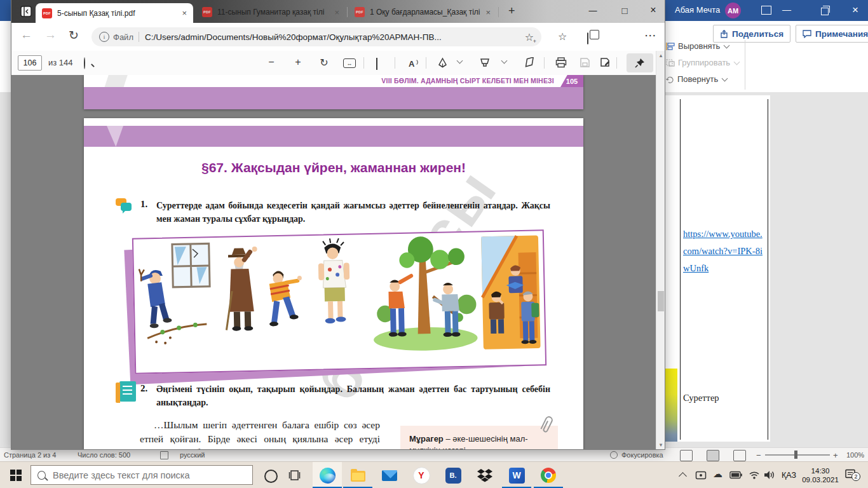 This screenshot has height=488, width=868. Describe the element at coordinates (327, 475) in the screenshot. I see `taskbar-edge` at that location.